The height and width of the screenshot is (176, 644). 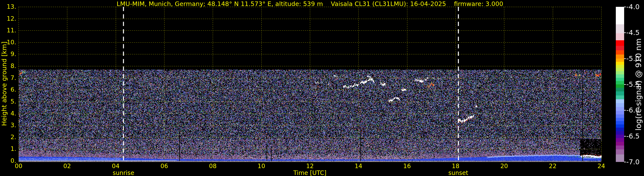 I want to click on y-tick-label: 13., so click(x=8, y=7).